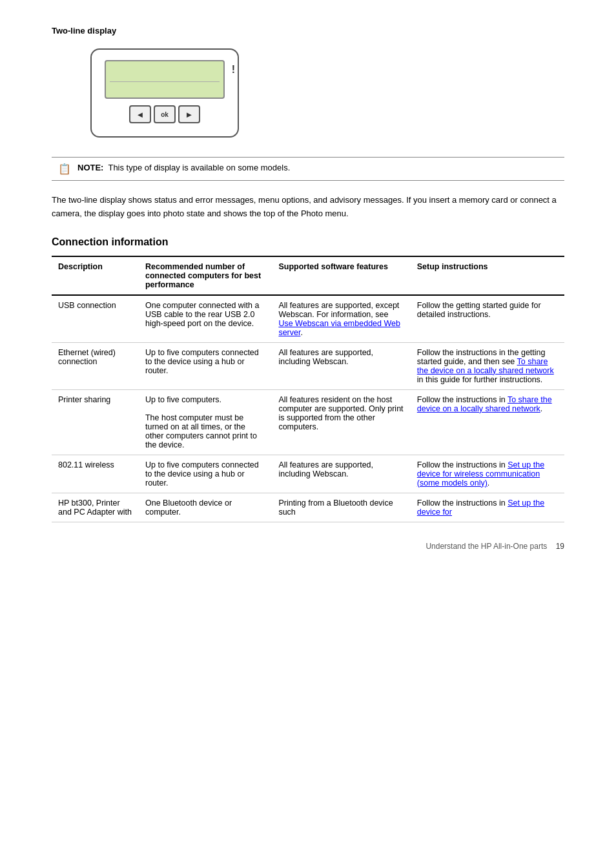  I want to click on cell-rec-wireless: Up to five computers connected to the de…, so click(205, 474).